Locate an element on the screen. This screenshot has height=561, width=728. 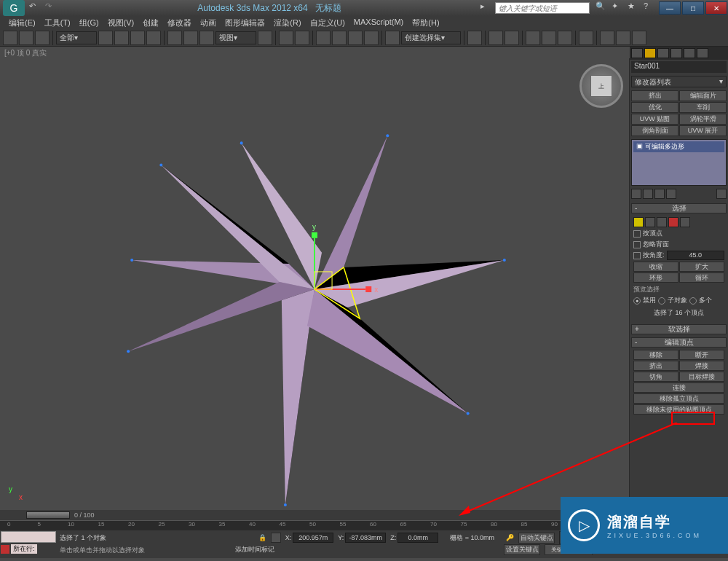
edit-named-sel-button is located at coordinates (392, 38).